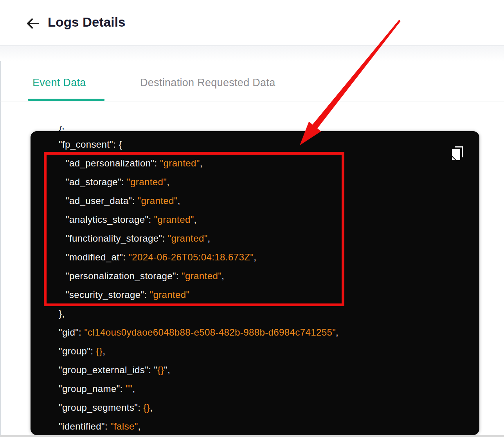 The image size is (504, 437). Describe the element at coordinates (33, 23) in the screenshot. I see `back-button` at that location.